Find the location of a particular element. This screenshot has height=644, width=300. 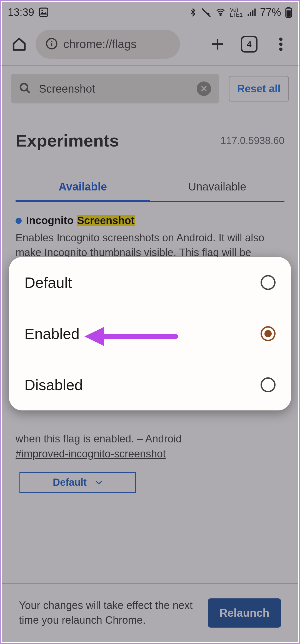

radio-selected-icon is located at coordinates (268, 334).